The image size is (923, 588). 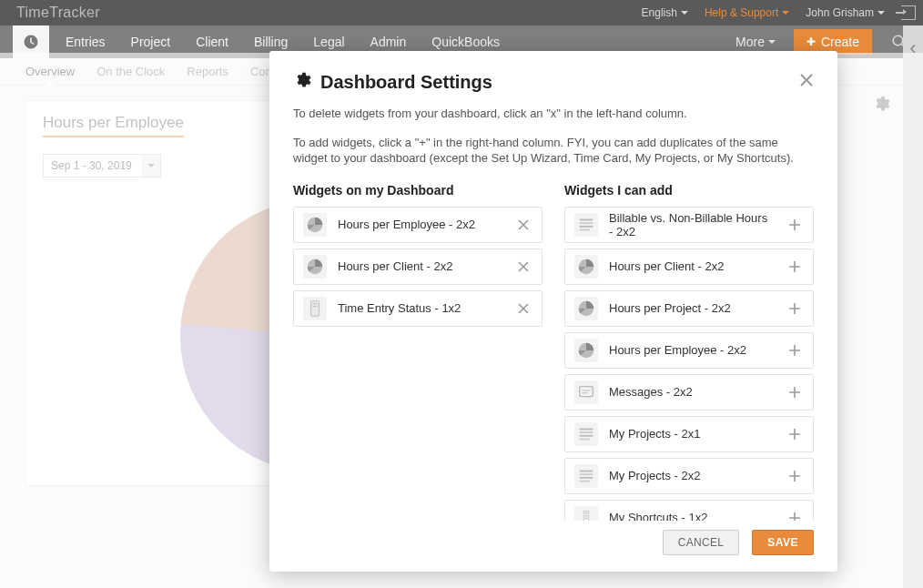 I want to click on widget-row: Hours per Project - 2x2, so click(x=689, y=309).